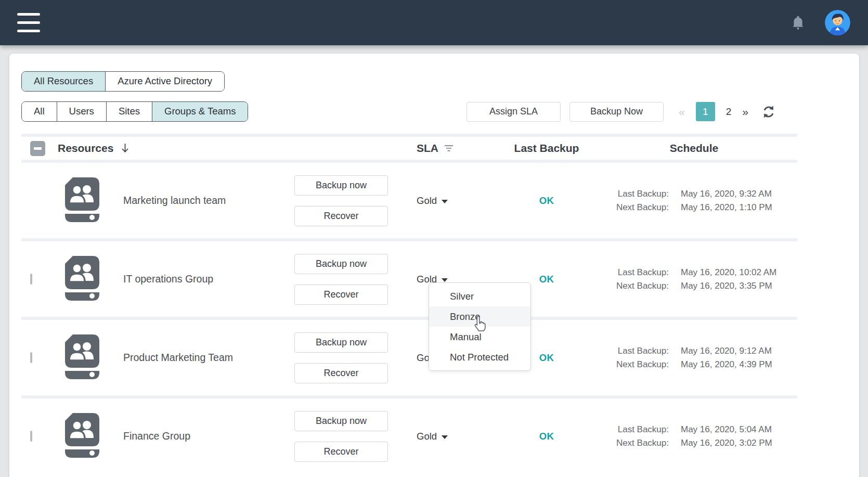 The image size is (868, 477). What do you see at coordinates (733, 430) in the screenshot?
I see `last-backup-value: May 16, 2020, 5:04 AM` at bounding box center [733, 430].